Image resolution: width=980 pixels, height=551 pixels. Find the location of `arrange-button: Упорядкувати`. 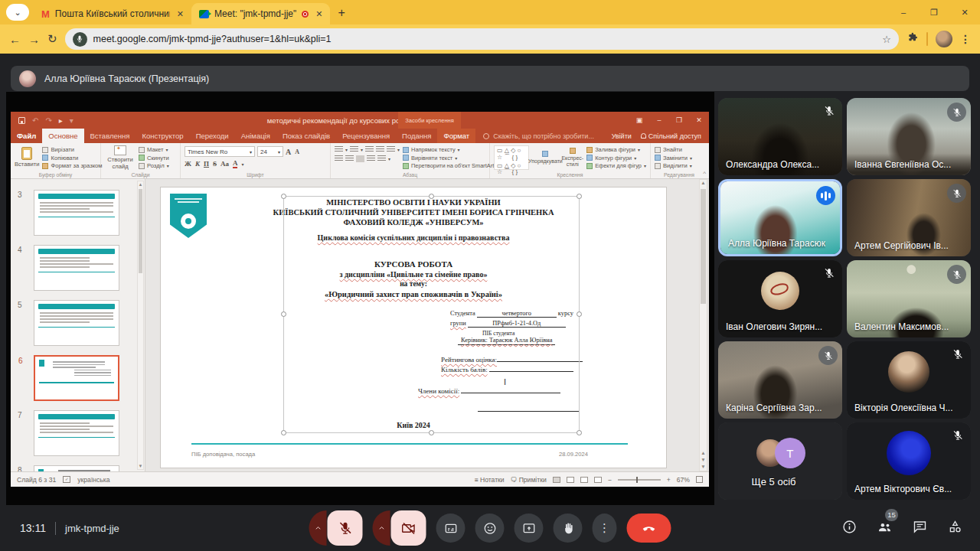

arrange-button: Упорядкувати is located at coordinates (545, 158).